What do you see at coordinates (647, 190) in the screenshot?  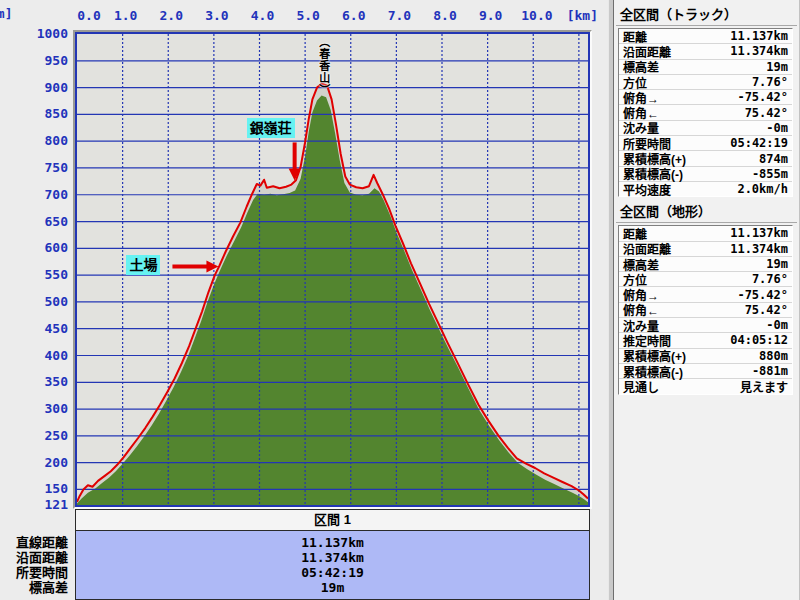 I see `stat-label: 平均速度` at bounding box center [647, 190].